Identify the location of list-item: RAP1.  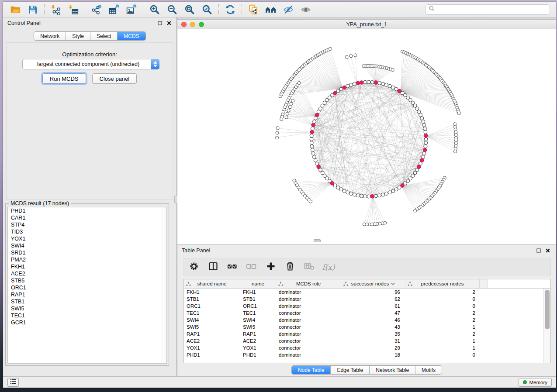
(87, 295).